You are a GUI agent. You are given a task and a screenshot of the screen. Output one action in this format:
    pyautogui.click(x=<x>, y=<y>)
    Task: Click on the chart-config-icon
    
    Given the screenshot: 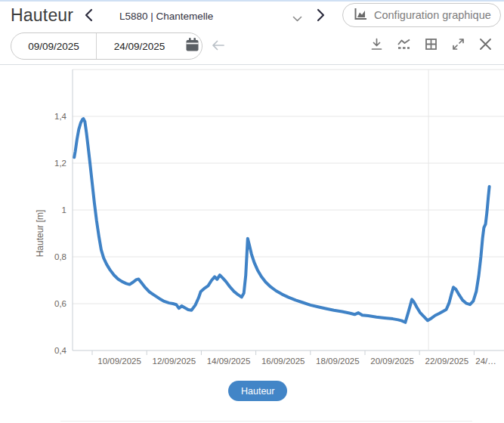 What is the action you would take?
    pyautogui.click(x=361, y=15)
    